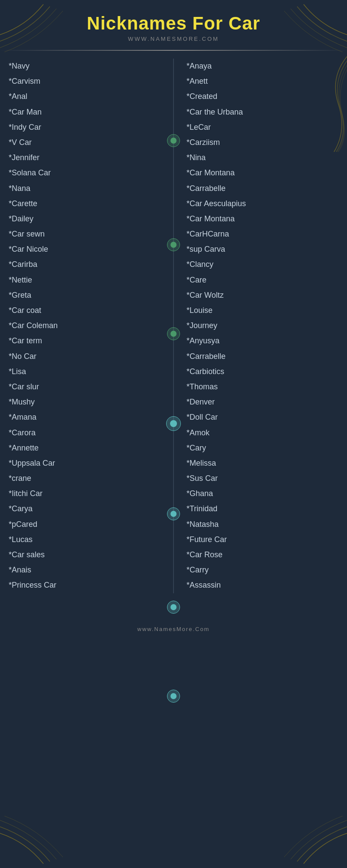  What do you see at coordinates (262, 82) in the screenshot?
I see `right-nickname-item: *Anett` at bounding box center [262, 82].